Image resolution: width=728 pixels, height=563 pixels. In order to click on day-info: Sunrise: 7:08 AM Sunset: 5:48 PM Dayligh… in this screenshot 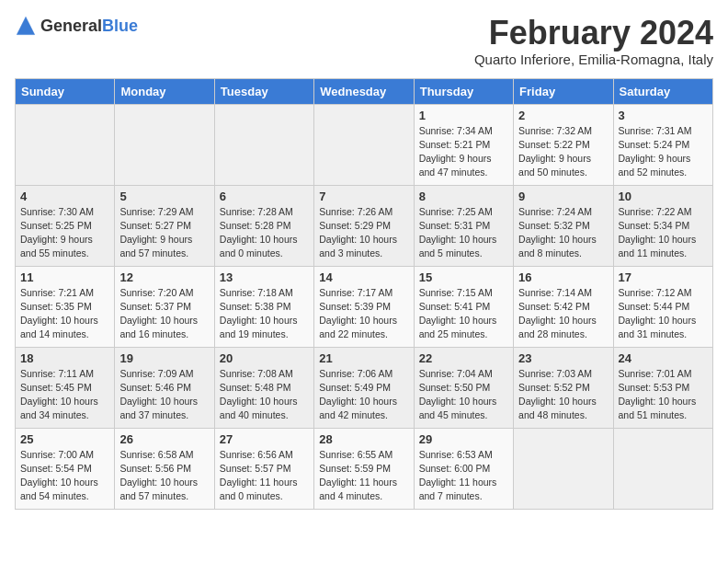, I will do `click(265, 396)`.